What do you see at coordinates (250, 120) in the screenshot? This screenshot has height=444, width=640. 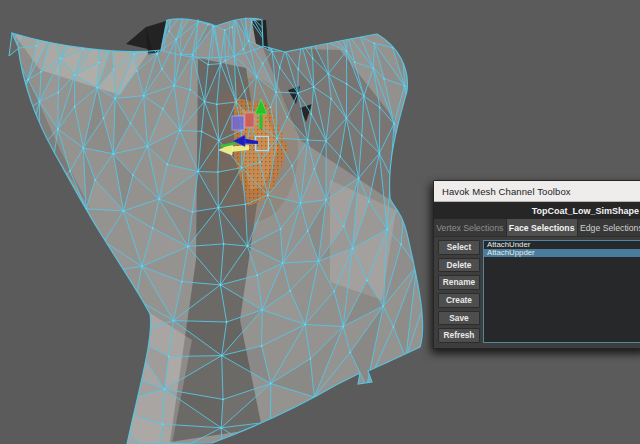 I see `gizmo-red-box-handle` at bounding box center [250, 120].